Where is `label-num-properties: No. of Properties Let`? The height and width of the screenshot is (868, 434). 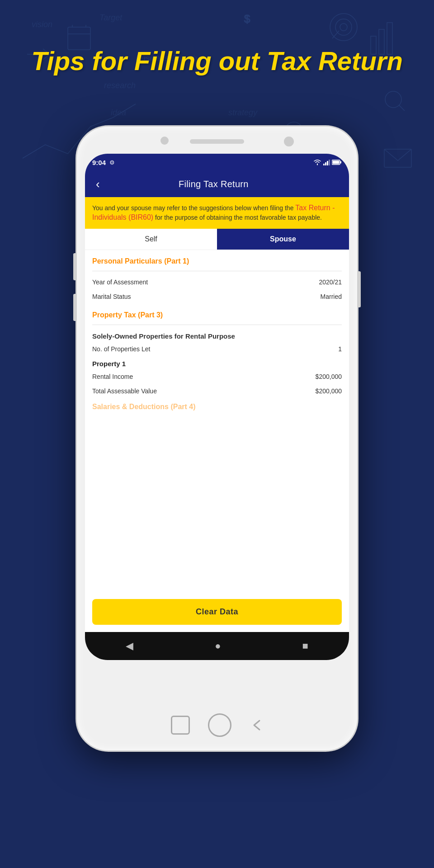
label-num-properties: No. of Properties Let is located at coordinates (121, 349).